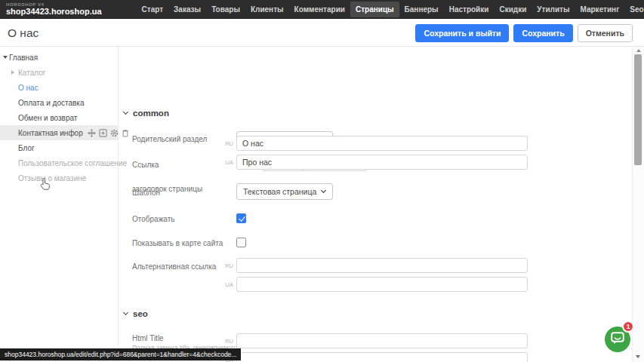 This screenshot has width=644, height=362. Describe the element at coordinates (638, 110) in the screenshot. I see `scrollbar-thumb` at that location.